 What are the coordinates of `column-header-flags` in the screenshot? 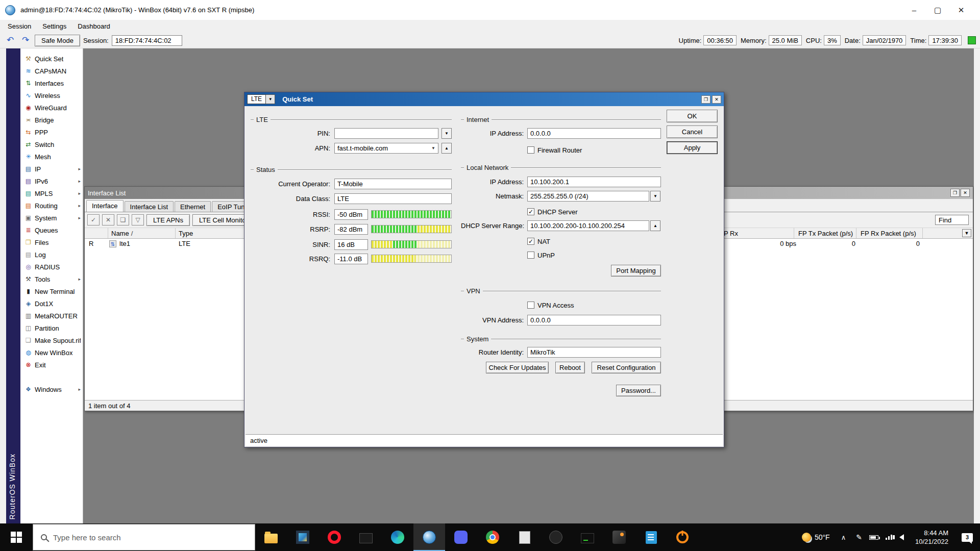 It's located at (96, 233).